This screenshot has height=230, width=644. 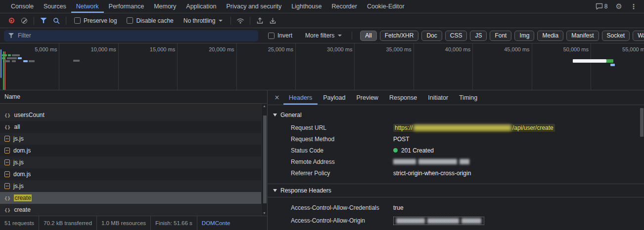 What do you see at coordinates (634, 7) in the screenshot?
I see `kebab-menu-icon` at bounding box center [634, 7].